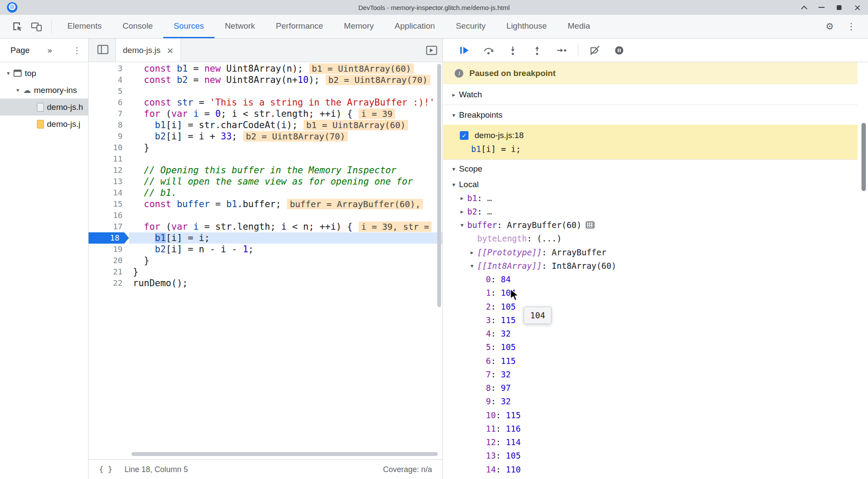 This screenshot has height=479, width=868. What do you see at coordinates (286, 283) in the screenshot?
I see `code-text: runDemo();` at bounding box center [286, 283].